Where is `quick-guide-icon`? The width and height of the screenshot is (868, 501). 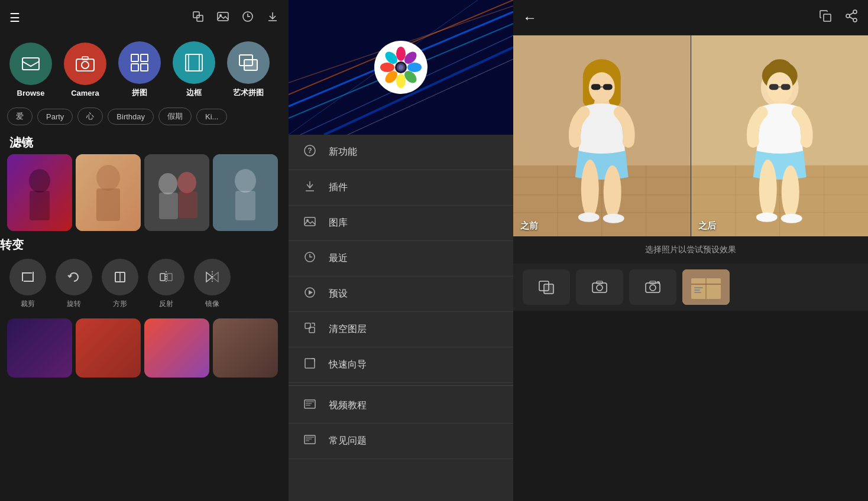
quick-guide-icon is located at coordinates (310, 365).